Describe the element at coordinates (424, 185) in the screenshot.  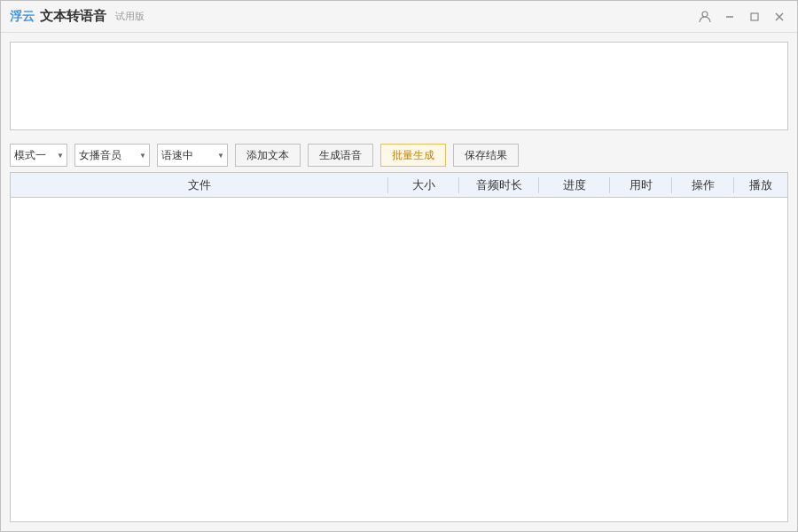
I see `col-size: 大小` at that location.